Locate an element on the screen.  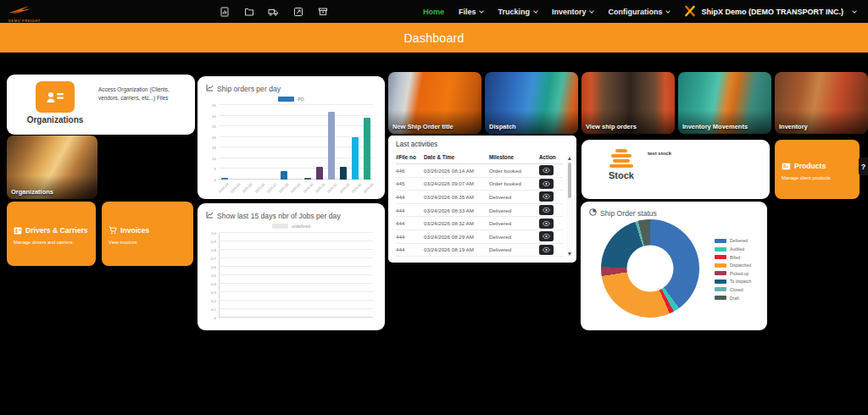
account-menu: ShipX Demo (DEMO TRANSPORT INC.) is located at coordinates (770, 12).